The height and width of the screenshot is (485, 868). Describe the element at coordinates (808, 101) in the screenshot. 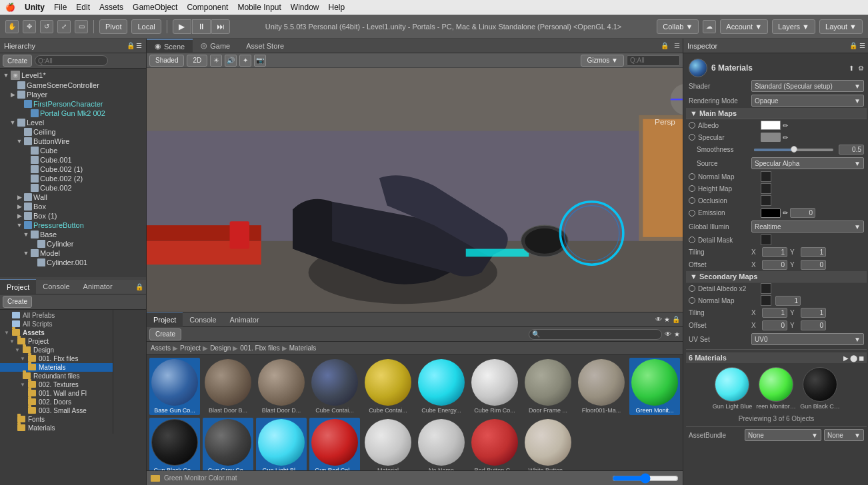

I see `rendering-mode-dropdown: Opaque ▼` at that location.